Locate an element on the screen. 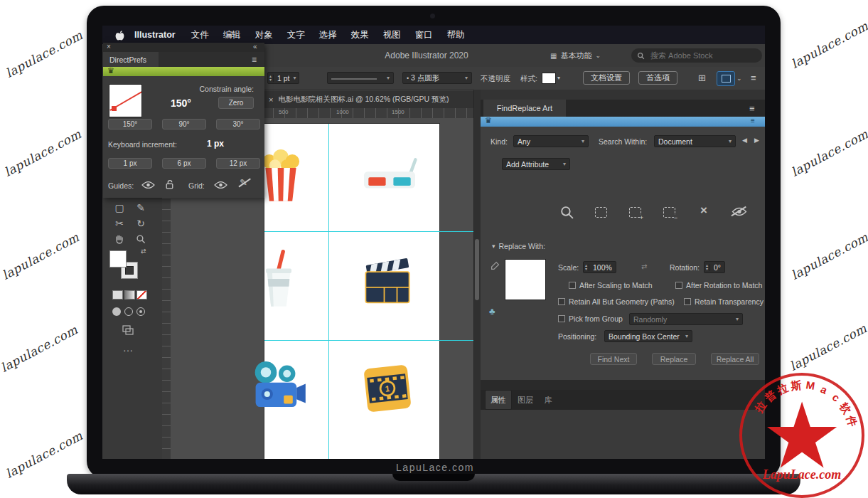  stock-search is located at coordinates (697, 55).